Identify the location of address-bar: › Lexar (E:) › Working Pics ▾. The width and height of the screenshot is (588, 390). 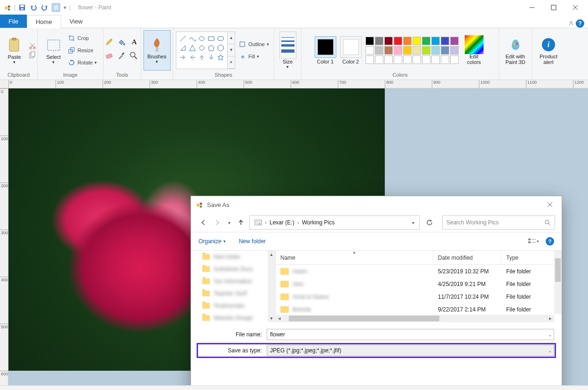
(334, 223).